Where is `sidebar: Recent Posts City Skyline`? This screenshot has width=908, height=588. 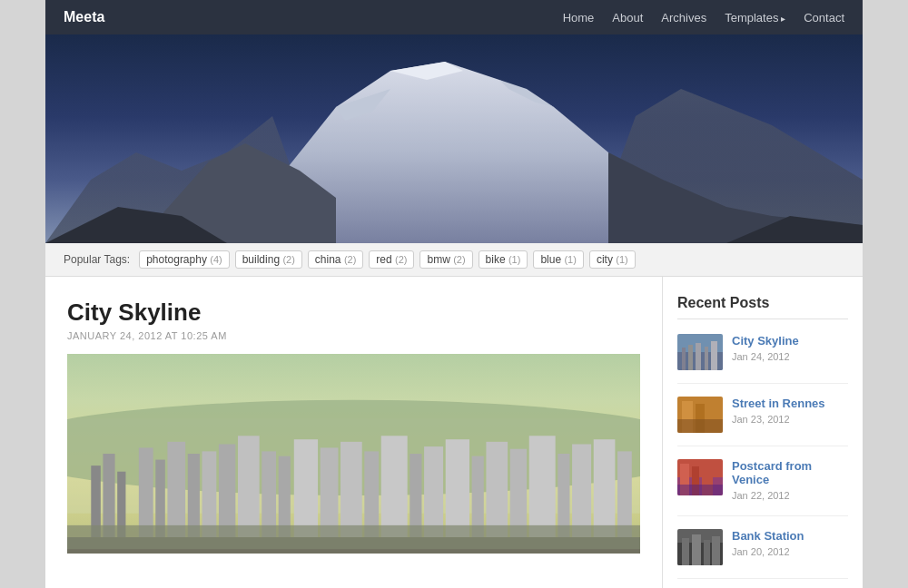 sidebar: Recent Posts City Skyline is located at coordinates (763, 432).